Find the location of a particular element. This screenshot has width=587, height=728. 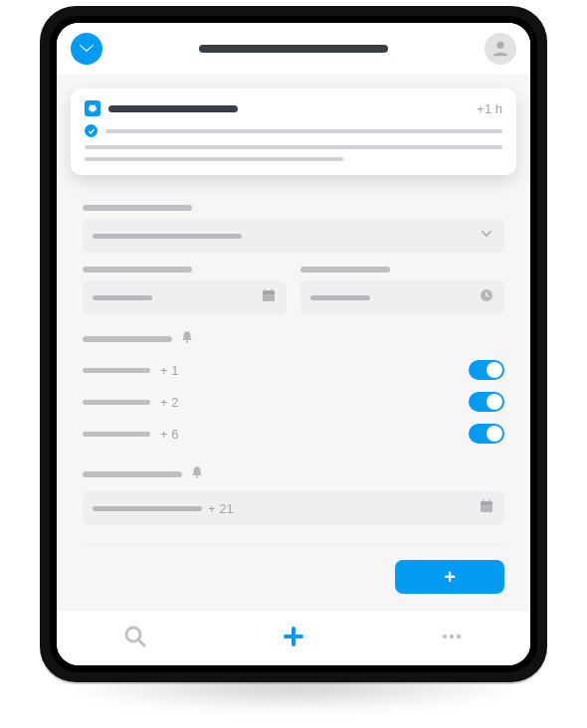

more-icon is located at coordinates (452, 637).